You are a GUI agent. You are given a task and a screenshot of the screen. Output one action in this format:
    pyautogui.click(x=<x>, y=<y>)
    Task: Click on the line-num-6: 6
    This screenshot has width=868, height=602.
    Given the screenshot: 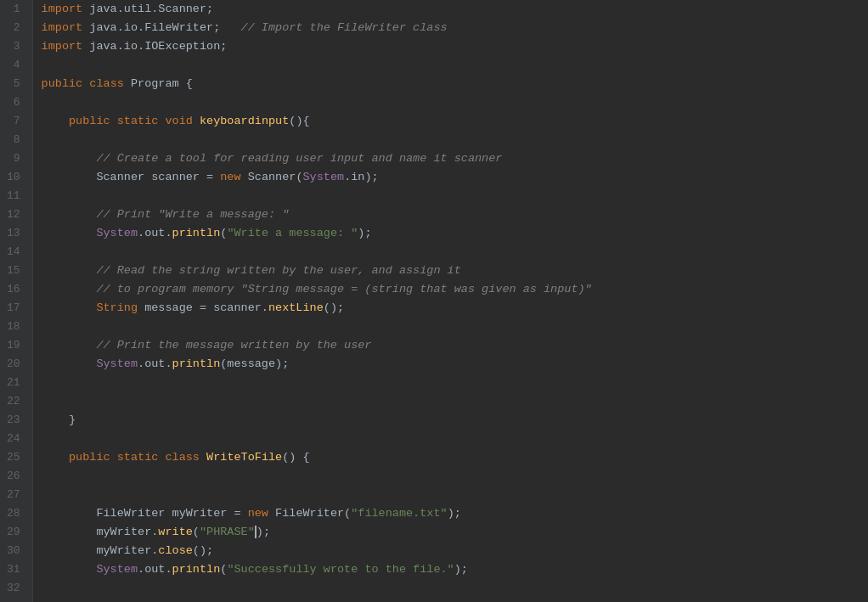 What is the action you would take?
    pyautogui.click(x=16, y=103)
    